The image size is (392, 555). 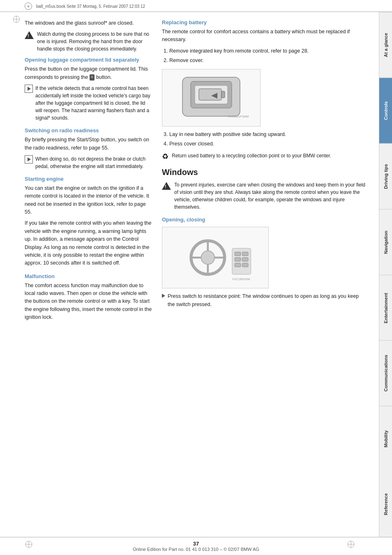 I want to click on section-radio: Switching on radio readiness, so click(x=88, y=131).